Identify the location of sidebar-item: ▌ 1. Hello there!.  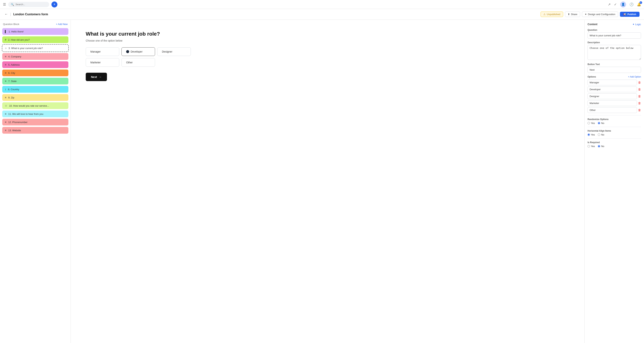
(36, 32).